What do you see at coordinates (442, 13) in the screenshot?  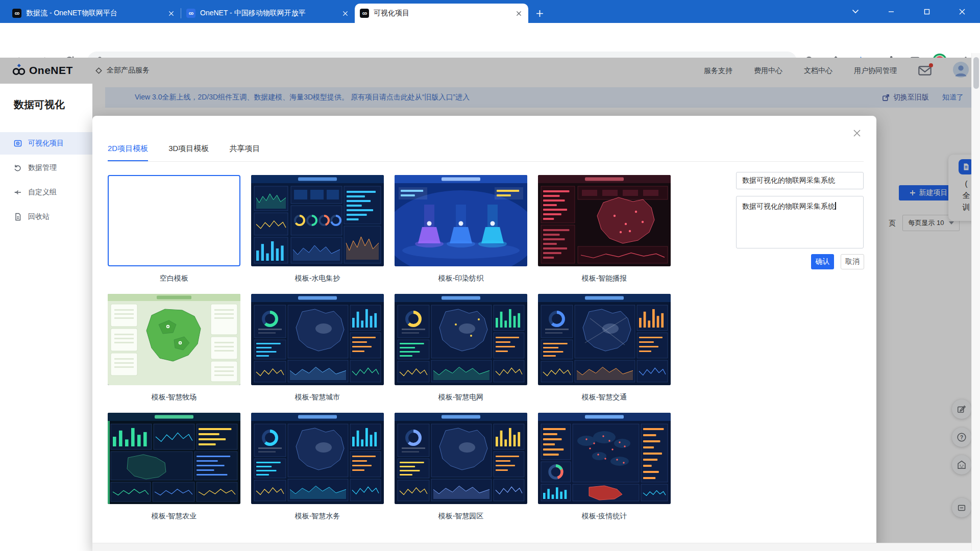 I see `browser-tab: co可视化项目` at bounding box center [442, 13].